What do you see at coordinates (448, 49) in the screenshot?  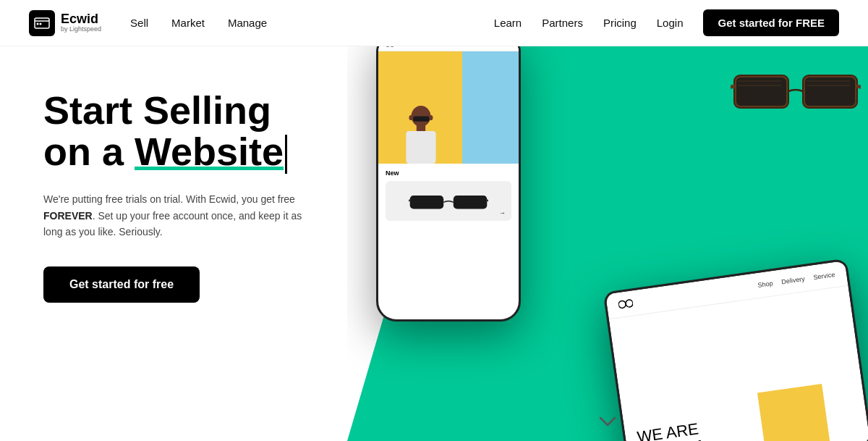 I see `phone-header: Wearel ≡` at bounding box center [448, 49].